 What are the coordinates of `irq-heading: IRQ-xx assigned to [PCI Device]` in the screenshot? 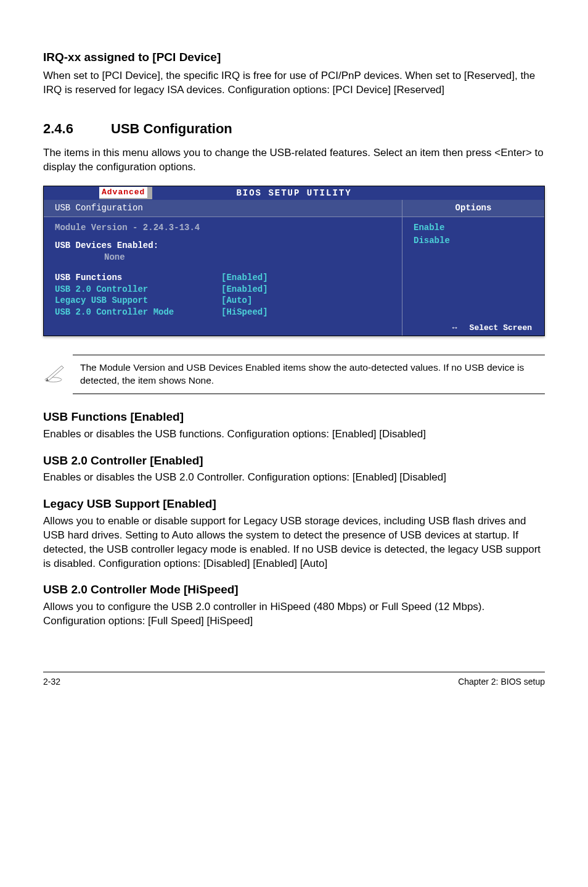 It's located at (294, 57).